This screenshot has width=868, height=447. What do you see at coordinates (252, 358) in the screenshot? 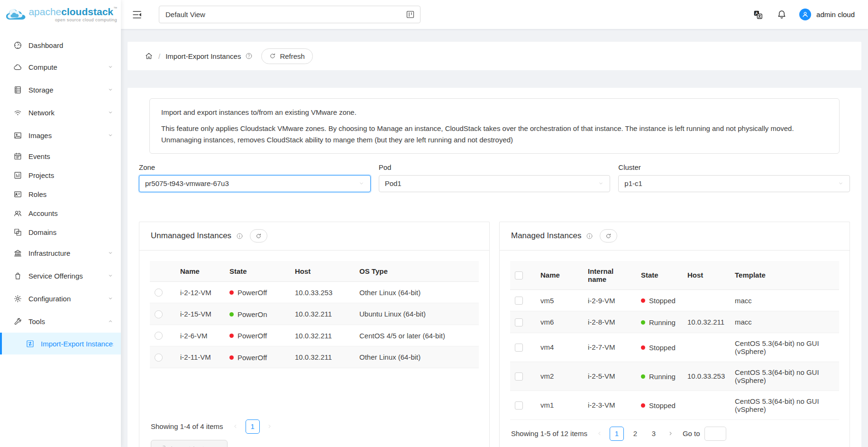
I see `state-label: PowerOff` at bounding box center [252, 358].